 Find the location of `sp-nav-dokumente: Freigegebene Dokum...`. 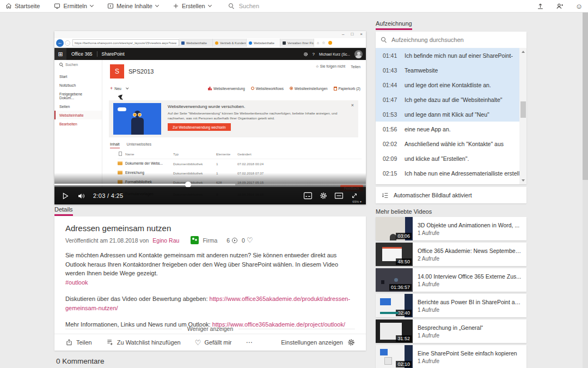

sp-nav-dokumente: Freigegebene Dokum... is located at coordinates (78, 96).